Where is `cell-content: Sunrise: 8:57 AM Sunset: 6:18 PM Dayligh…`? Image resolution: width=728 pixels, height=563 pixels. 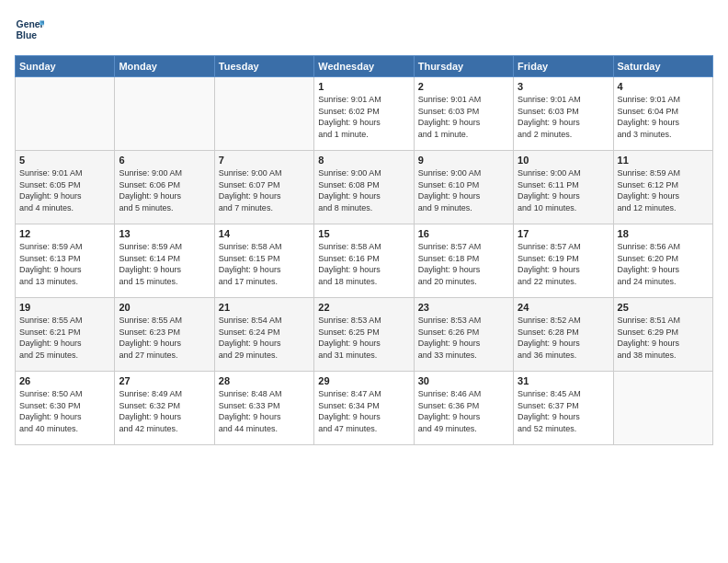 cell-content: Sunrise: 8:57 AM Sunset: 6:18 PM Dayligh… is located at coordinates (463, 264).